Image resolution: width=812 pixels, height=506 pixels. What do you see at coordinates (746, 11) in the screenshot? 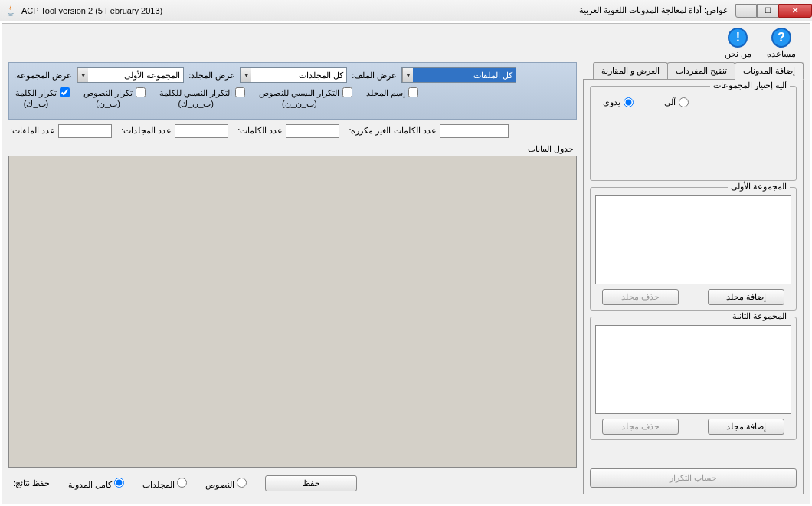
I see `minimize-button: —` at bounding box center [746, 11].